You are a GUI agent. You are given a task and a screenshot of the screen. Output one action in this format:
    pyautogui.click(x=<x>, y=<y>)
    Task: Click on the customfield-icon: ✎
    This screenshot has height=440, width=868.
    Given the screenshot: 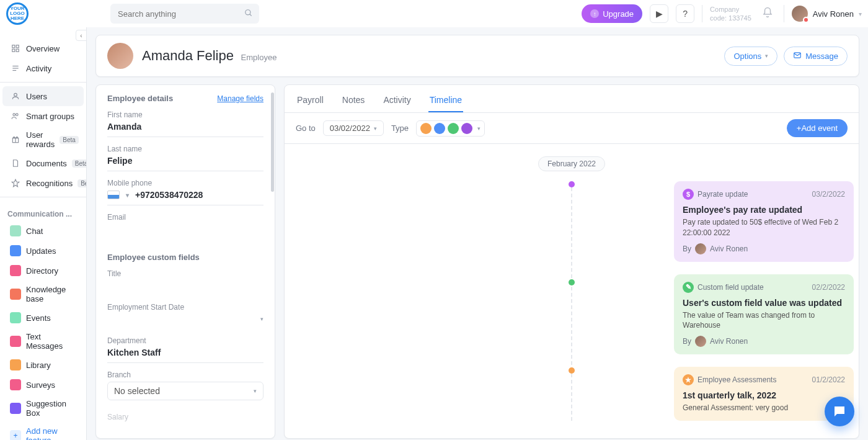 What is the action you would take?
    pyautogui.click(x=688, y=287)
    